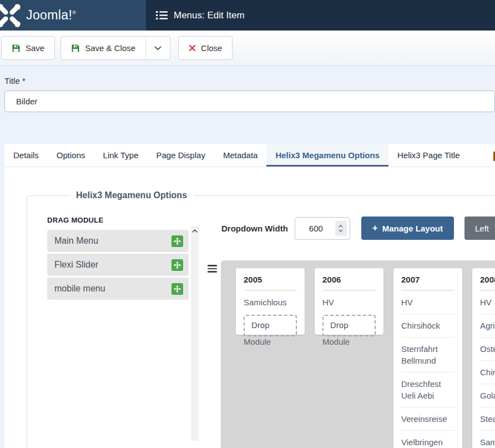  Describe the element at coordinates (110, 48) in the screenshot. I see `save-and-close-label: Save & Close` at that location.